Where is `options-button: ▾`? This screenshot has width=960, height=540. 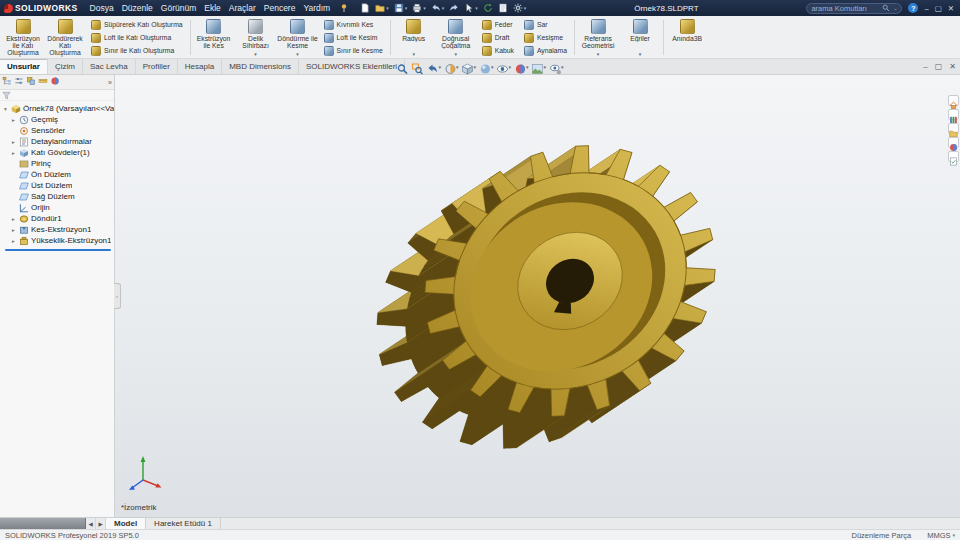 options-button: ▾ is located at coordinates (520, 8).